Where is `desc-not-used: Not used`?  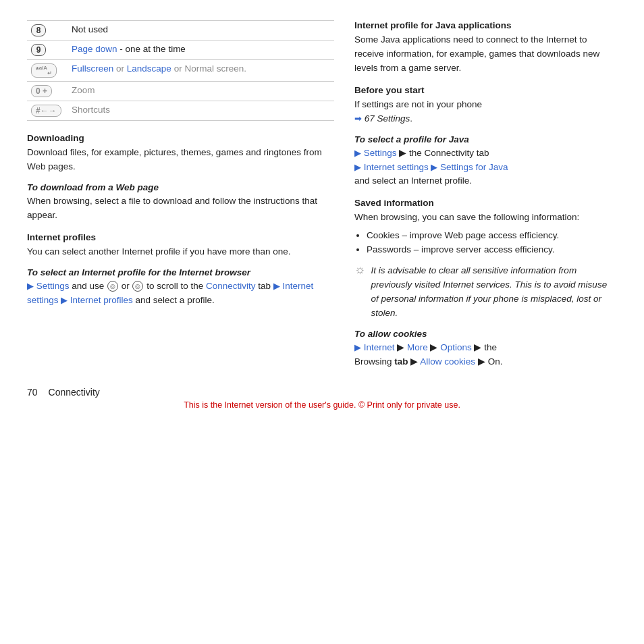
desc-not-used: Not used is located at coordinates (90, 30).